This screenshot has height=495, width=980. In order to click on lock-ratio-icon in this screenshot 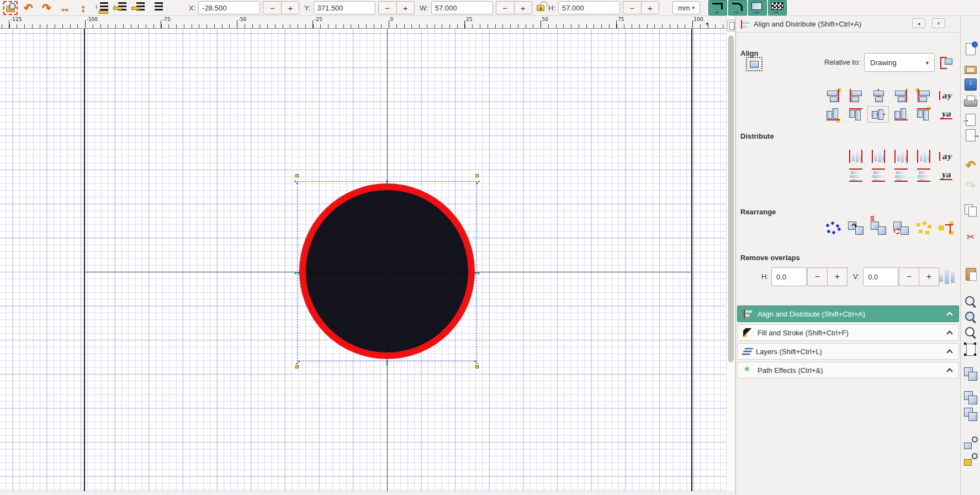, I will do `click(541, 8)`.